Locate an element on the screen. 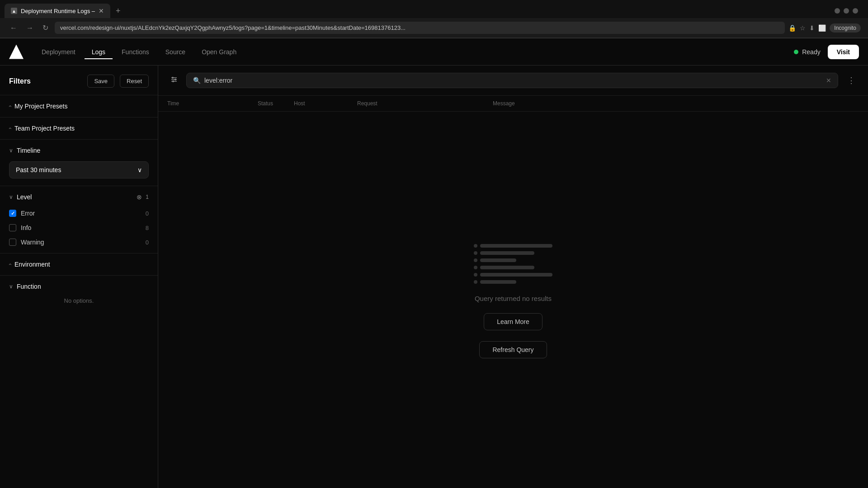 The height and width of the screenshot is (488, 868). back-button: ← is located at coordinates (14, 28).